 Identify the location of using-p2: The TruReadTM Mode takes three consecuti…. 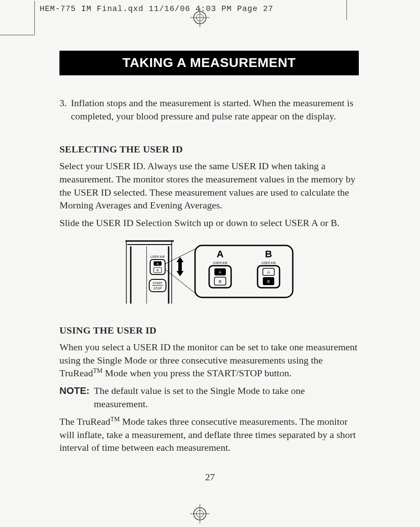
(209, 434).